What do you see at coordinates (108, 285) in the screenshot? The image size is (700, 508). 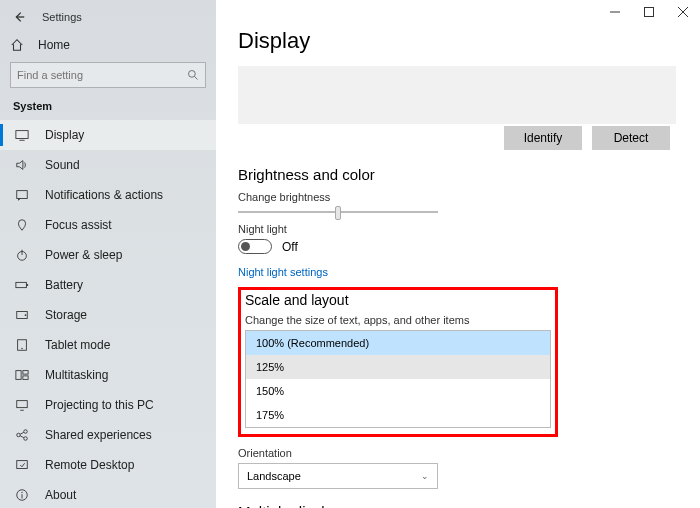 I see `nav-battery: Battery` at bounding box center [108, 285].